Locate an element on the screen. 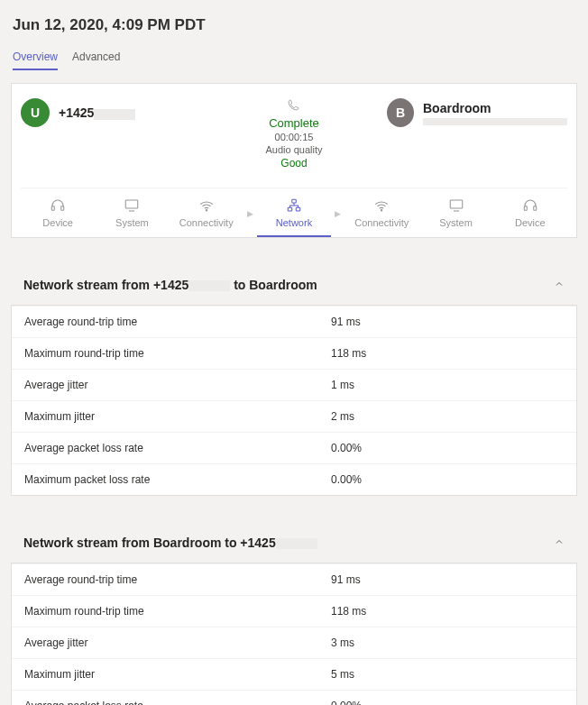 This screenshot has width=588, height=705. section-header: Network stream from +1425 to Boardroom is located at coordinates (294, 285).